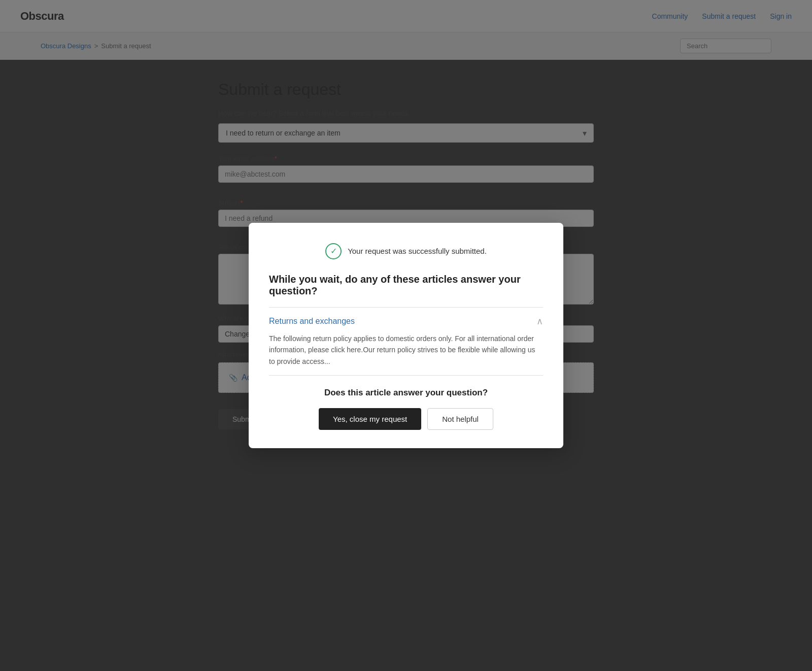 The width and height of the screenshot is (812, 671). What do you see at coordinates (406, 308) in the screenshot?
I see `divider-top` at bounding box center [406, 308].